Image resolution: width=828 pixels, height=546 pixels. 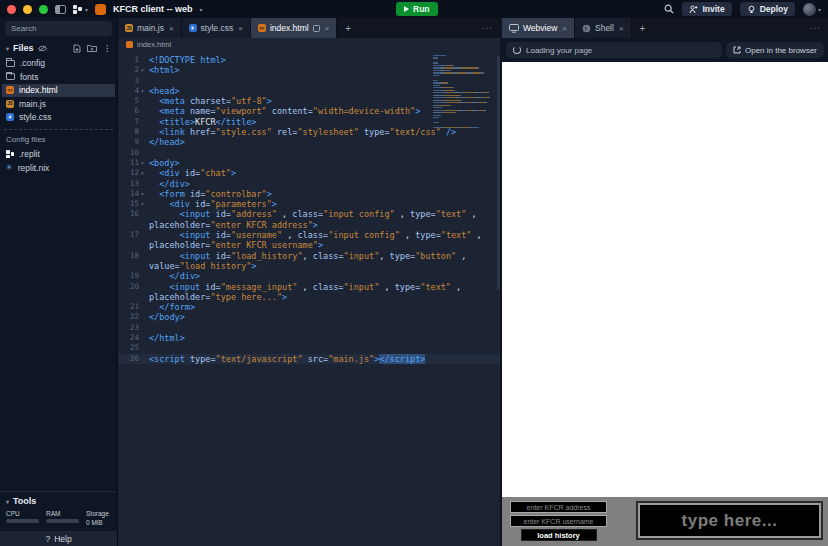 I want to click on file-item: fonts, so click(x=58, y=76).